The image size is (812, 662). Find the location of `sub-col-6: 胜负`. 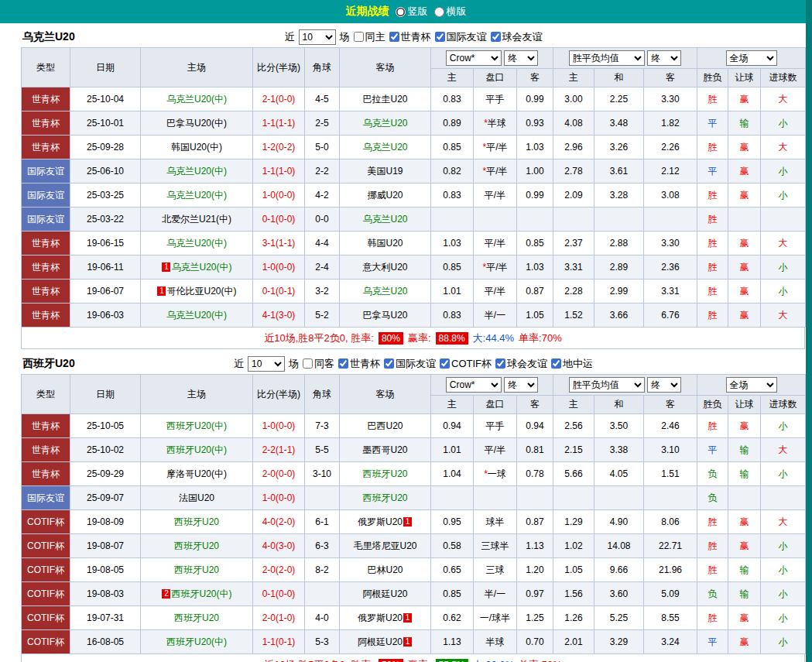

sub-col-6: 胜负 is located at coordinates (713, 405).